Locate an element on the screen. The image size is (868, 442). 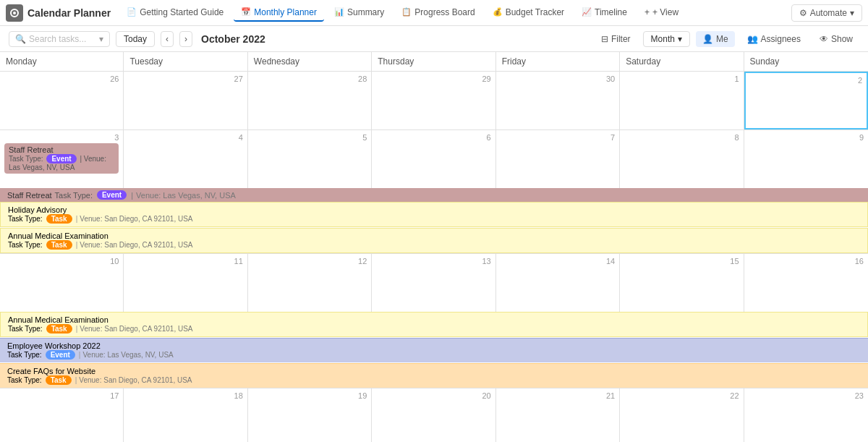
day-num-18: 18 is located at coordinates (185, 396).